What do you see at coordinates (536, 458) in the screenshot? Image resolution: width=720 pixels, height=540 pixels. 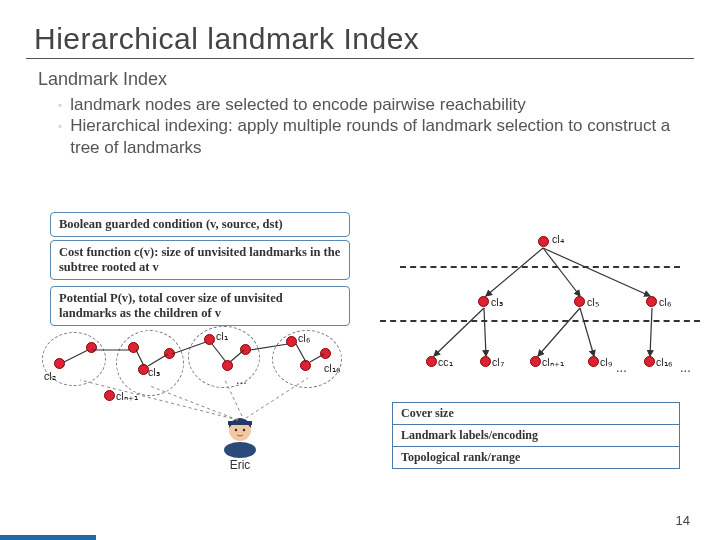 I see `table-row: Topological rank/range` at bounding box center [536, 458].